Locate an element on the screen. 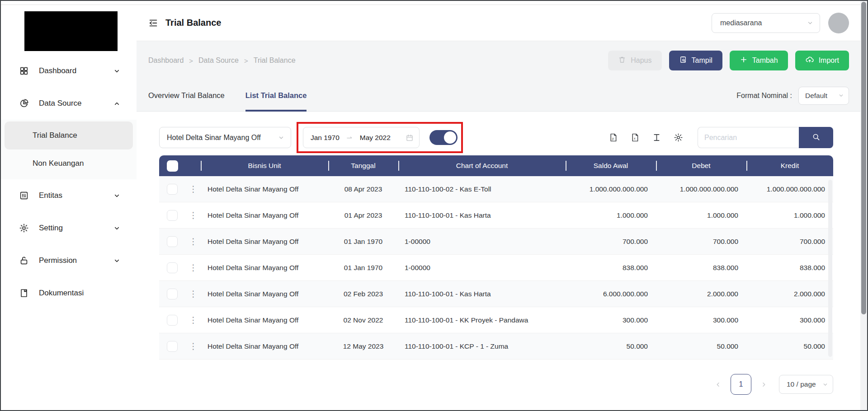  breadcrumb-data-source: Data Source is located at coordinates (219, 61).